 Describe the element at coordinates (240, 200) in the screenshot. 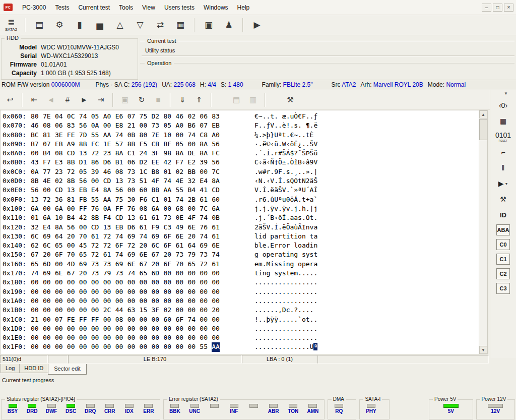

I see `hex-row-0x0F0: 0x0F0:13723681FB55AA7530F6C101742B6160.r…` at that location.